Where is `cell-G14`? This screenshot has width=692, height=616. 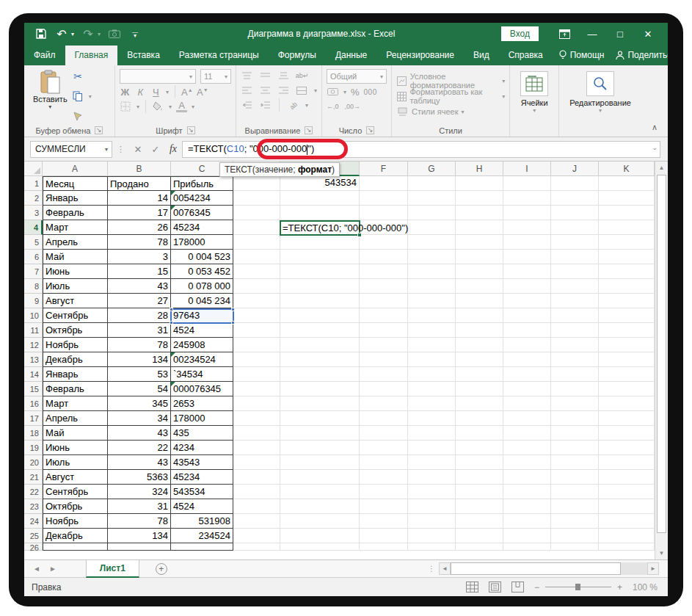 cell-G14 is located at coordinates (431, 374).